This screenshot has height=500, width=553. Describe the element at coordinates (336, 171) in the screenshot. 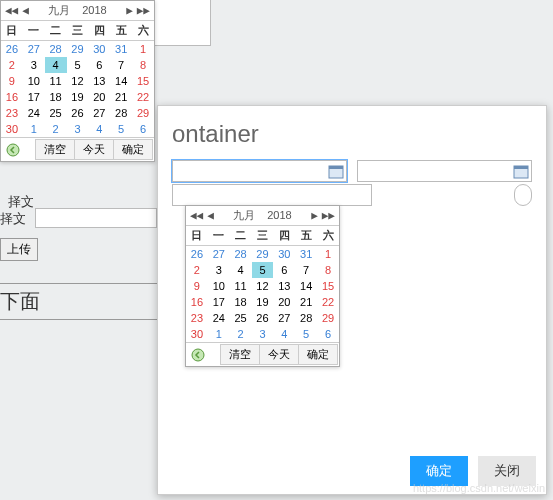

I see `calendar-icon` at that location.